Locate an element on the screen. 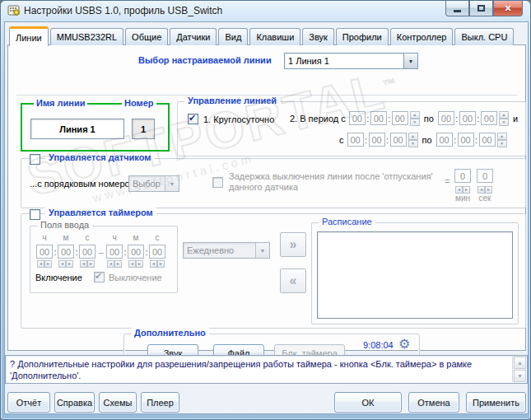  period-from-spinner: ▲▼ is located at coordinates (415, 119).